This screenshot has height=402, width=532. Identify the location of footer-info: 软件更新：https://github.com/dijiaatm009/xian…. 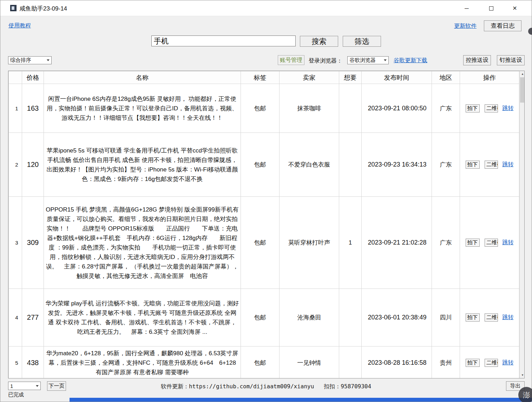
(266, 387).